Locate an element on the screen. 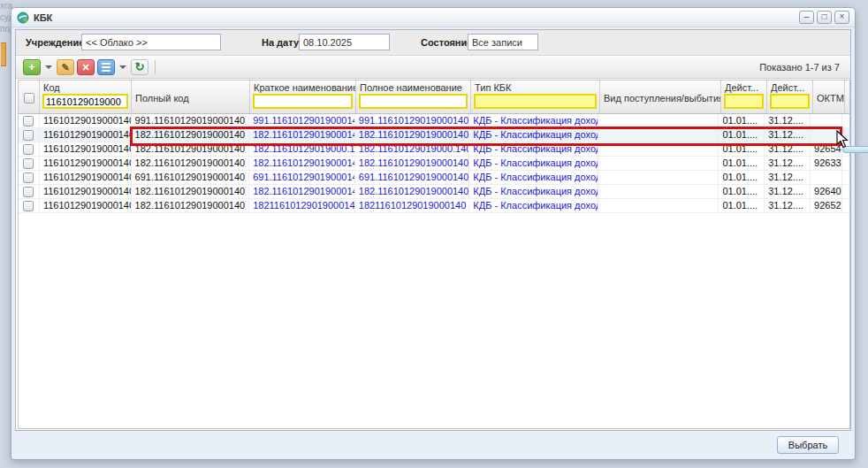  refresh-button: ↻ is located at coordinates (140, 67).